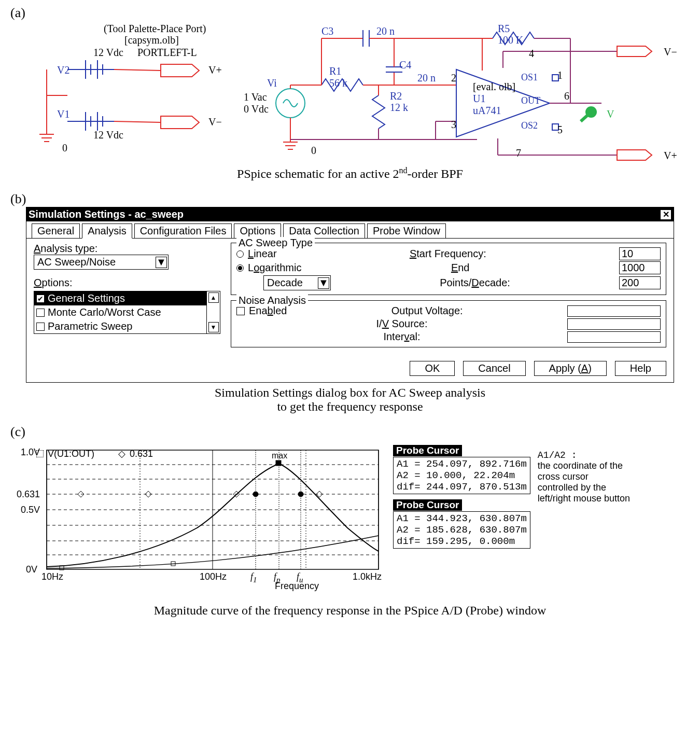 This screenshot has width=700, height=741. I want to click on output-voltage-input, so click(614, 311).